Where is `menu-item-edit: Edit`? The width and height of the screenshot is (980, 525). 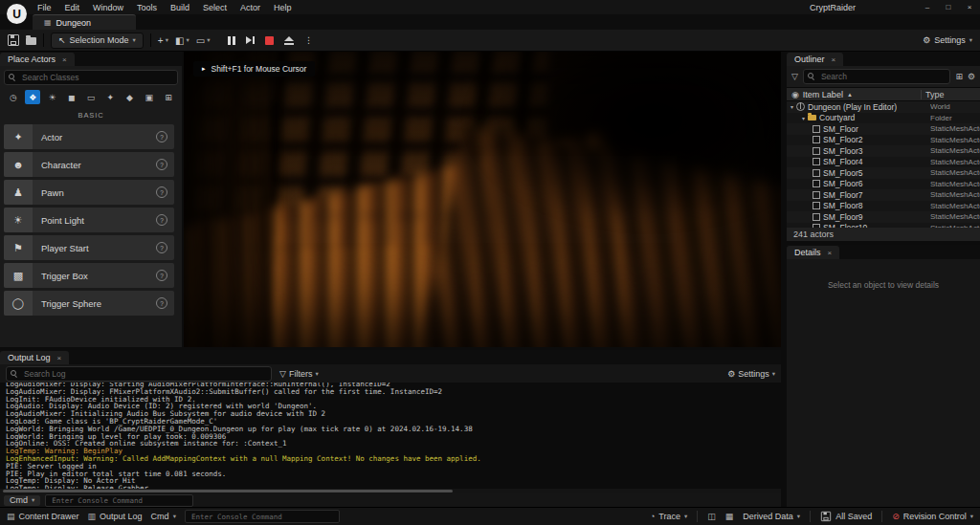 menu-item-edit: Edit is located at coordinates (73, 8).